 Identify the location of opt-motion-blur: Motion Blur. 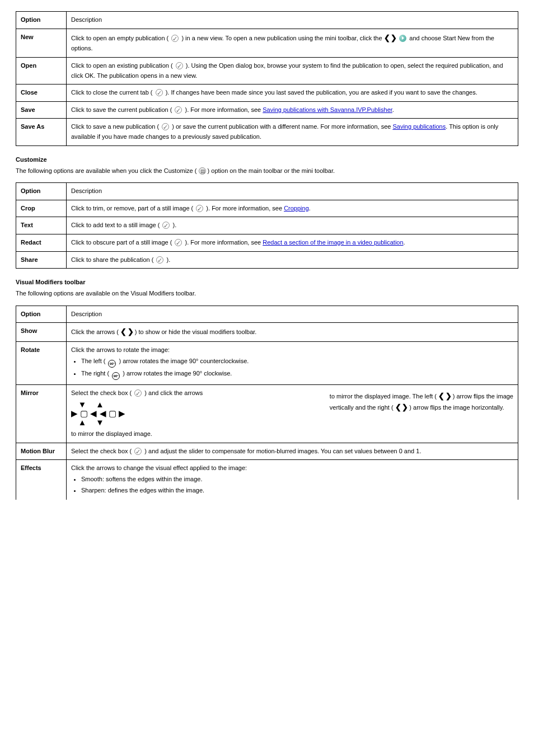
(41, 451).